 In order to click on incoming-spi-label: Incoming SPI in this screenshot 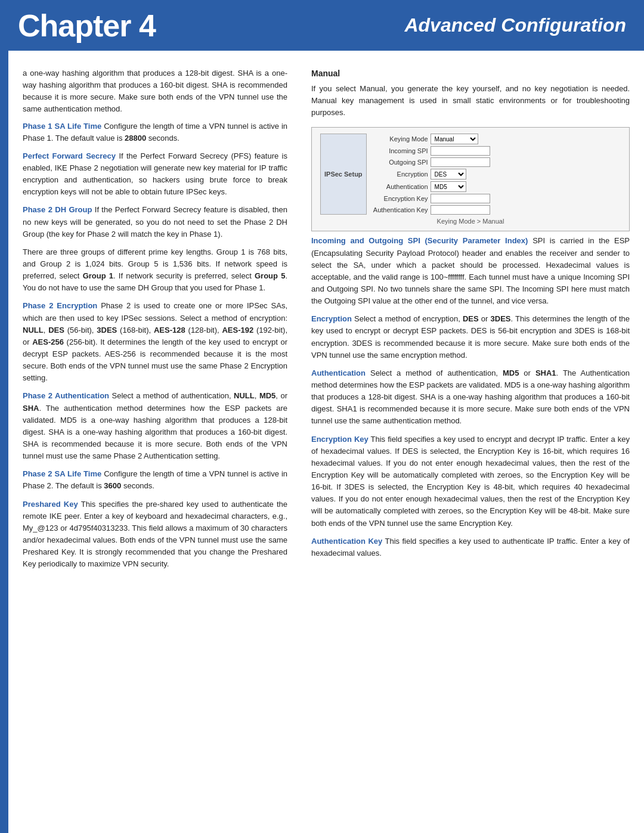, I will do `click(400, 151)`.